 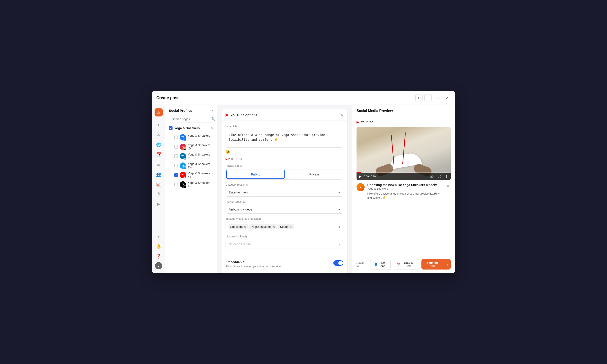 What do you see at coordinates (191, 156) in the screenshot?
I see `profile-item-li: YS in Yoga & Sneakers LI` at bounding box center [191, 156].